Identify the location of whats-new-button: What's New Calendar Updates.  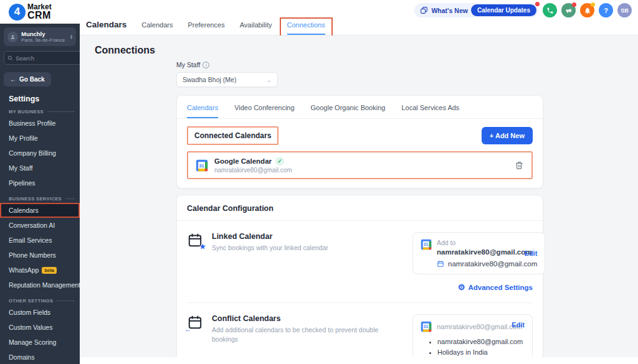
(476, 10).